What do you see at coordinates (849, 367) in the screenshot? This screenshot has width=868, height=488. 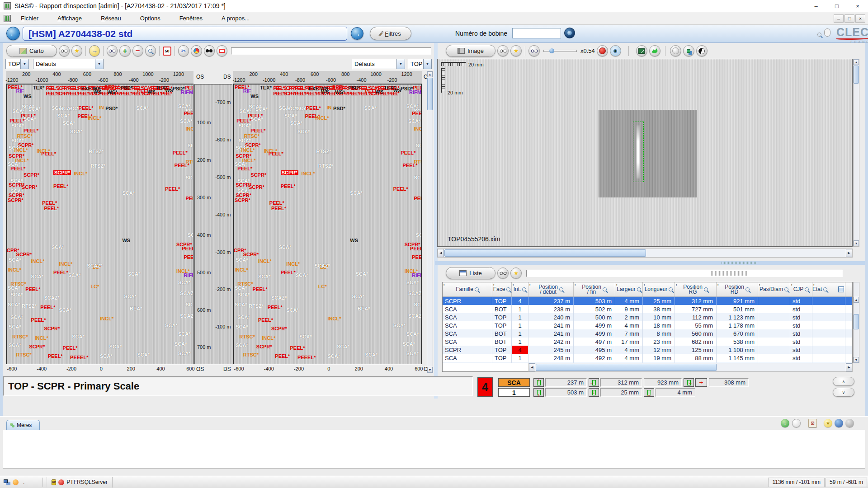 I see `scroll-right-icon: ▶` at bounding box center [849, 367].